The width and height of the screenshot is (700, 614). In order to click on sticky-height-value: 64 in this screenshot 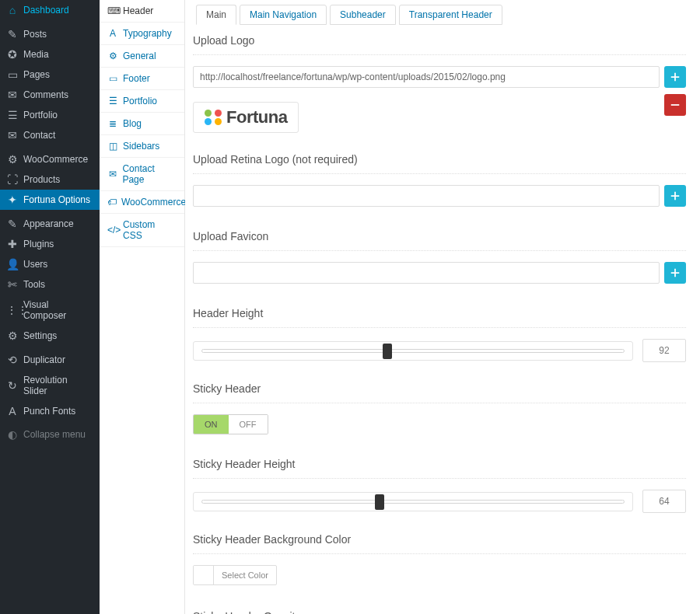, I will do `click(664, 501)`.